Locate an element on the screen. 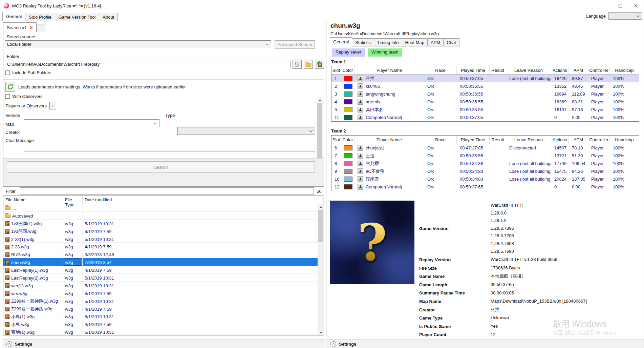  player-name-cell: ♟9C不會飛 is located at coordinates (389, 171).